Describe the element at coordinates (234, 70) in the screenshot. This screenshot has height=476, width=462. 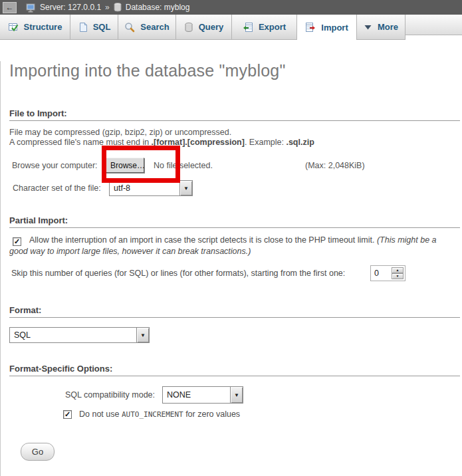
I see `page-title: Importing into the database "myblog"` at that location.